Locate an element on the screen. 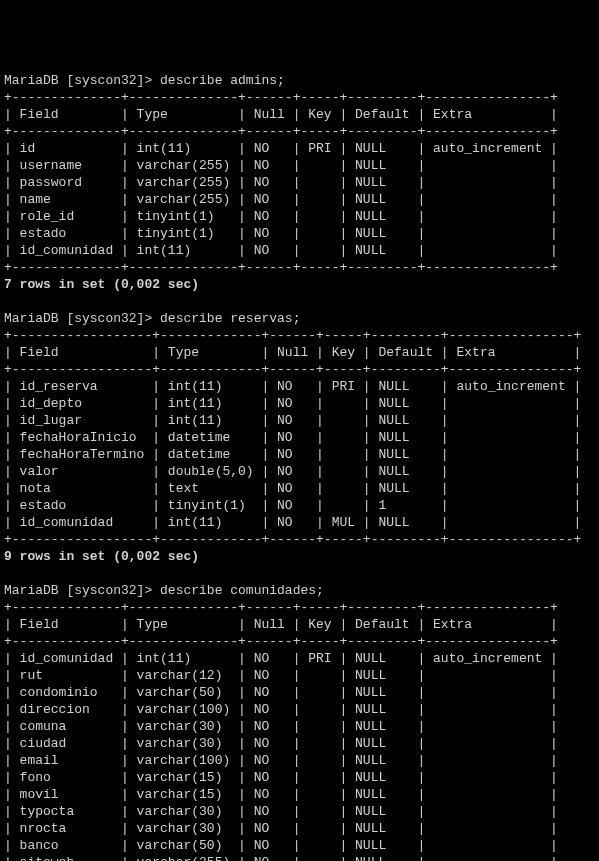  table-row: | valor | double(5,0) | NO | | NULL | | is located at coordinates (292, 472).